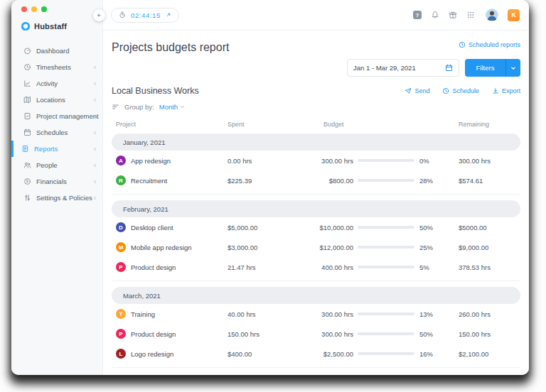 This screenshot has width=546, height=392. I want to click on send-button: Send, so click(417, 91).